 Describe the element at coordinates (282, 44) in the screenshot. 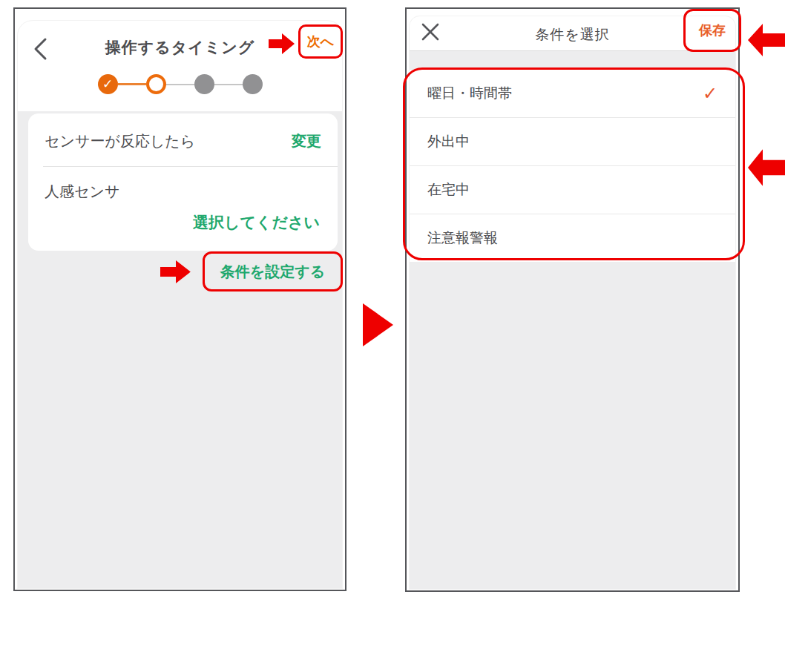

I see `annotation-arrow-next-icon` at that location.